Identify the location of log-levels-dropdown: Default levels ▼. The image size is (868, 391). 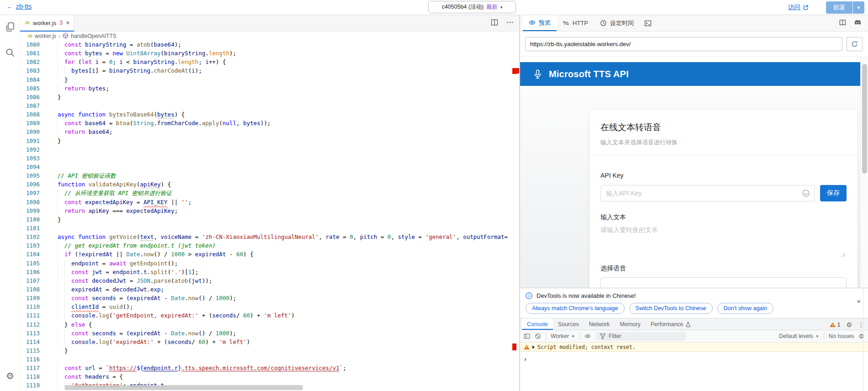
(799, 336).